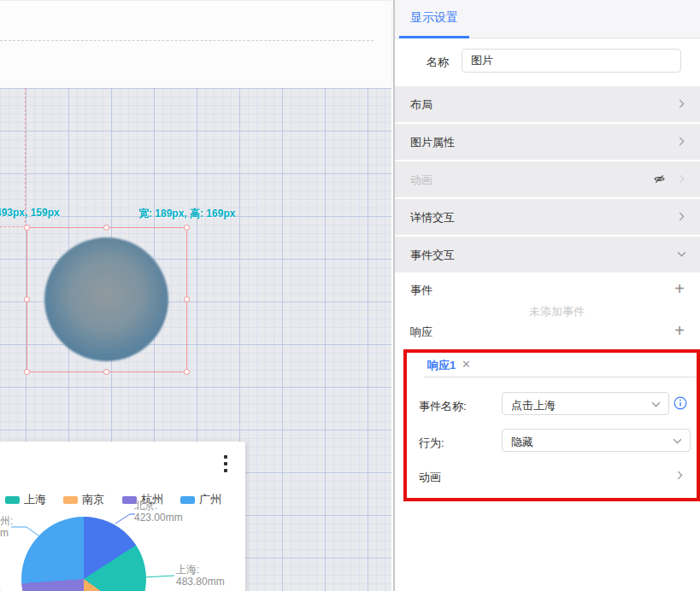 The height and width of the screenshot is (591, 700). What do you see at coordinates (27, 299) in the screenshot?
I see `resize-handle-w` at bounding box center [27, 299].